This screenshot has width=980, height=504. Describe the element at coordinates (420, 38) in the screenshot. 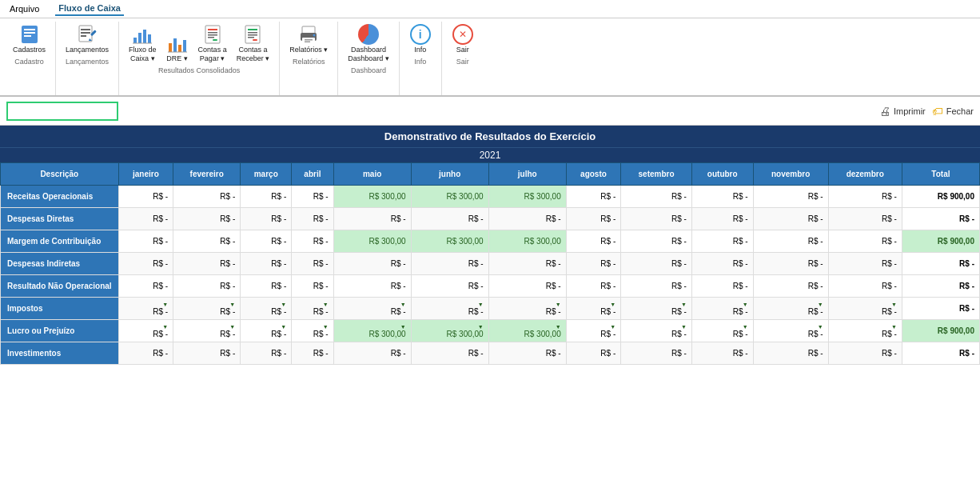

I see `info-button: i Info` at that location.